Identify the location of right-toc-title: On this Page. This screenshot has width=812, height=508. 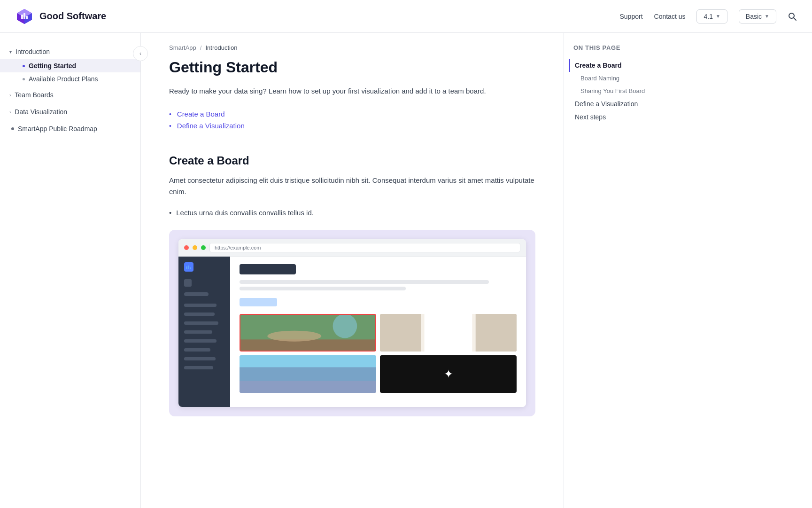
(629, 48).